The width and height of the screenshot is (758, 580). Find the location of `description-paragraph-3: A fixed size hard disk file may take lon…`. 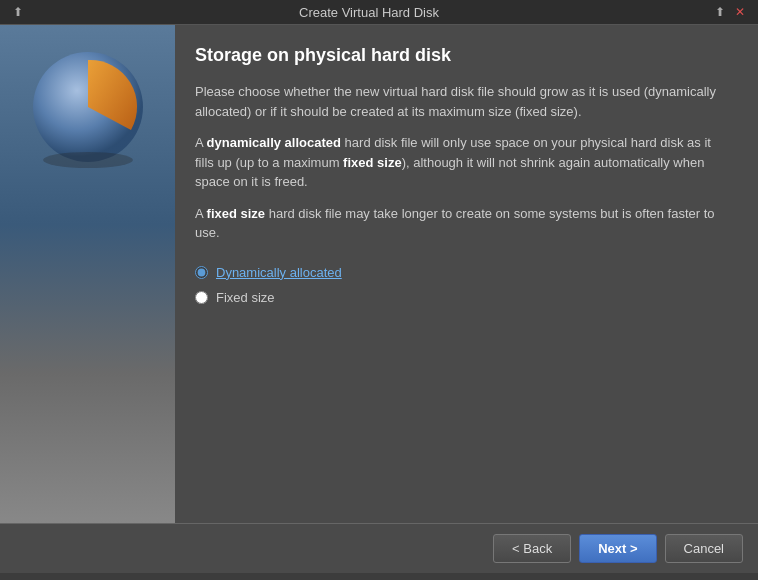

description-paragraph-3: A fixed size hard disk file may take lon… is located at coordinates (464, 224).